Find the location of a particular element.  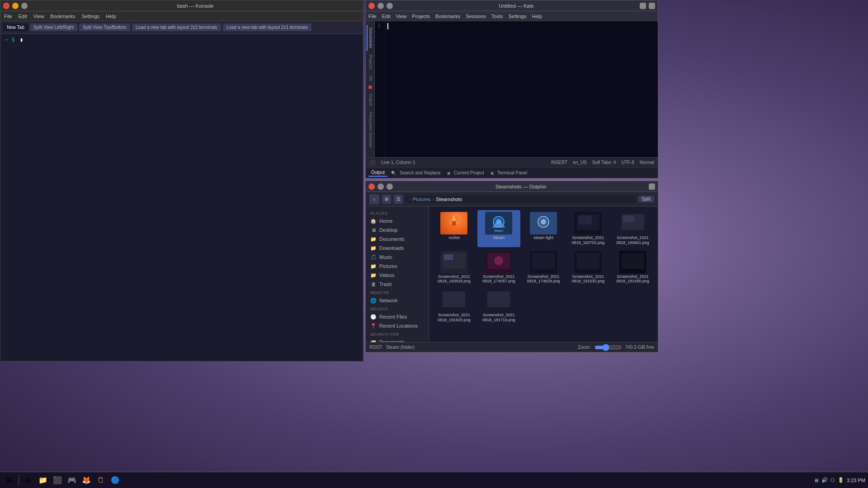

taskbar-steam: 🎮 is located at coordinates (72, 480).